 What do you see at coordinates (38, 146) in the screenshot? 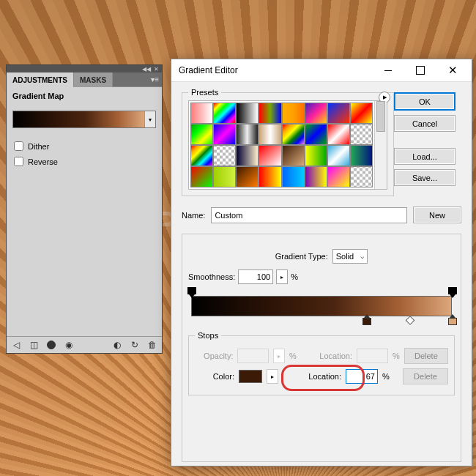
I see `dither-label: Dither` at bounding box center [38, 146].